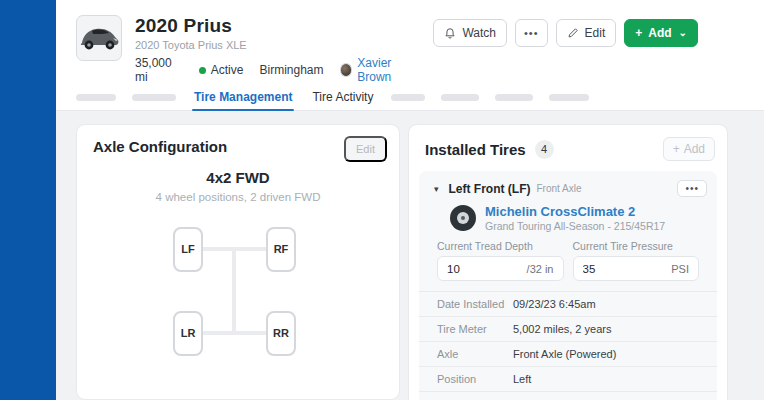 The height and width of the screenshot is (400, 764). Describe the element at coordinates (692, 188) in the screenshot. I see `section-more-button: •••` at that location.